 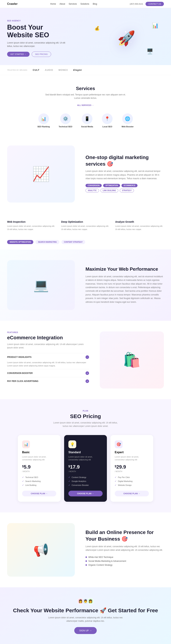 I want to click on pricing-period-standard: / MONTH, so click(x=85, y=472).